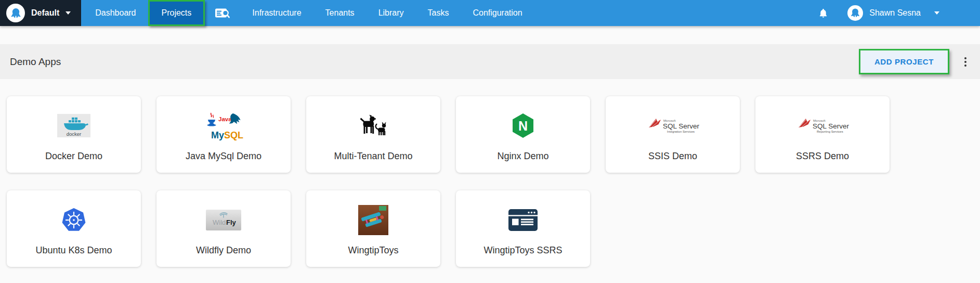 This screenshot has width=980, height=283. I want to click on project-name: WingtipToys SSRS, so click(523, 251).